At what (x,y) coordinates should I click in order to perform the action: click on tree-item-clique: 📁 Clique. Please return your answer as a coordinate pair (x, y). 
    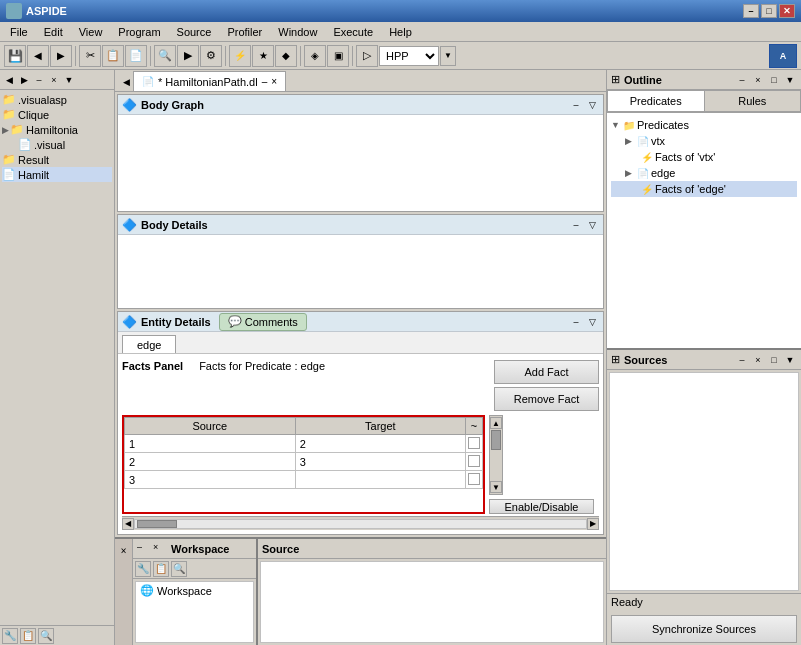
    Looking at the image, I should click on (57, 114).